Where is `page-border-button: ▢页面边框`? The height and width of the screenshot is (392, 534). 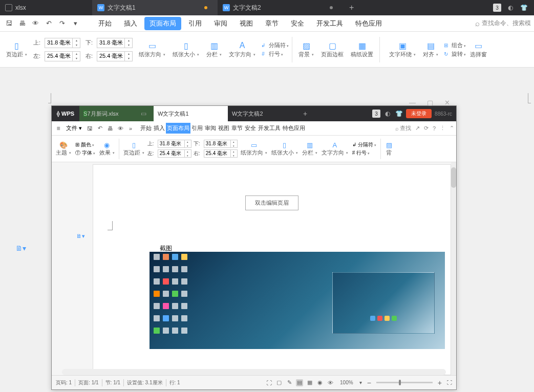
page-border-button: ▢页面边框 is located at coordinates (332, 49).